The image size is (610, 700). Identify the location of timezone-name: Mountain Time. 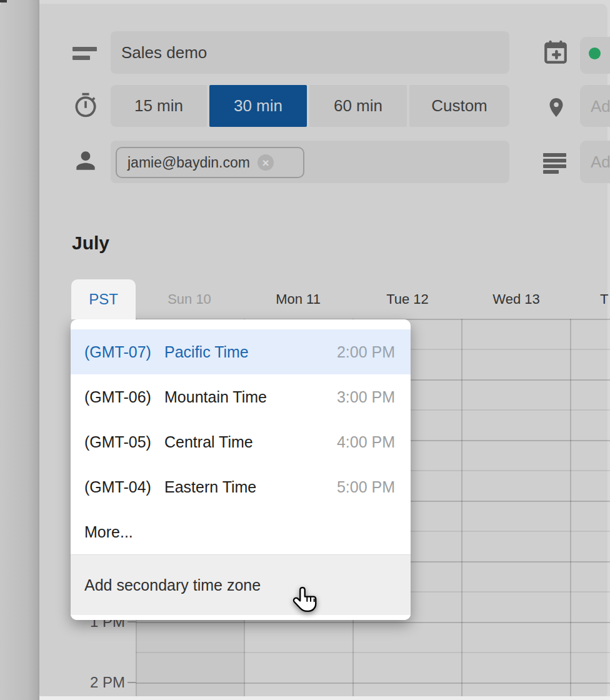
(216, 398).